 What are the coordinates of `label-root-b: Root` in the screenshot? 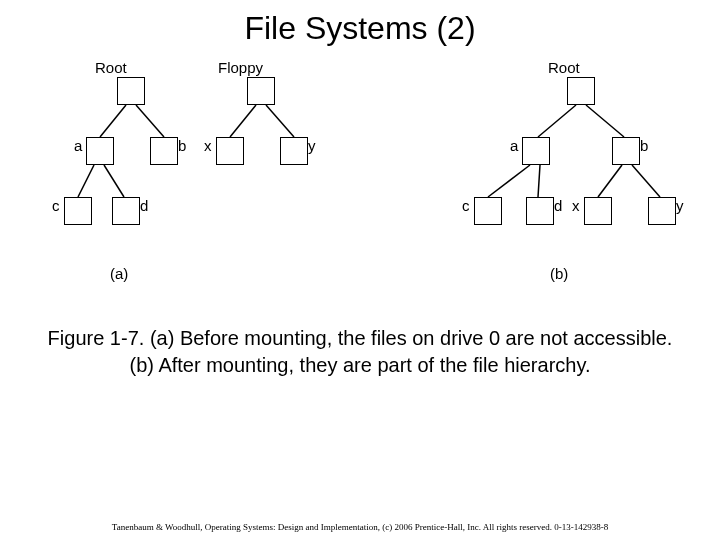 It's located at (564, 68).